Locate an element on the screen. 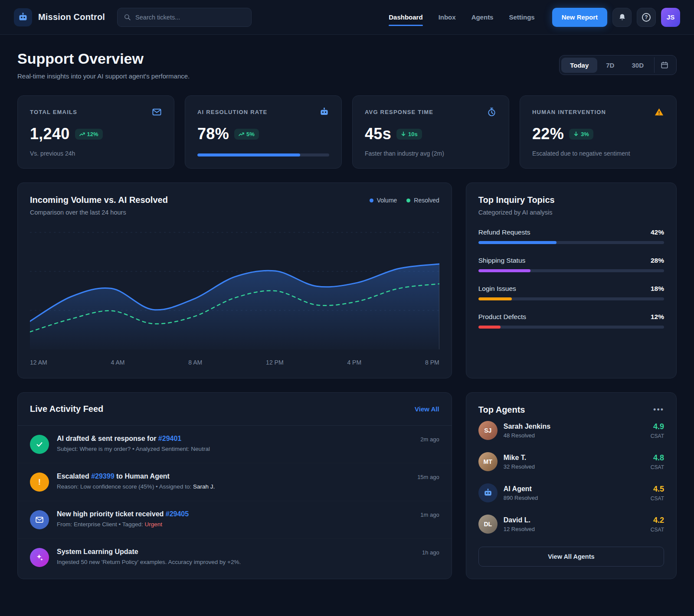 Image resolution: width=694 pixels, height=616 pixels. feed-item-title: System Learning Update is located at coordinates (98, 551).